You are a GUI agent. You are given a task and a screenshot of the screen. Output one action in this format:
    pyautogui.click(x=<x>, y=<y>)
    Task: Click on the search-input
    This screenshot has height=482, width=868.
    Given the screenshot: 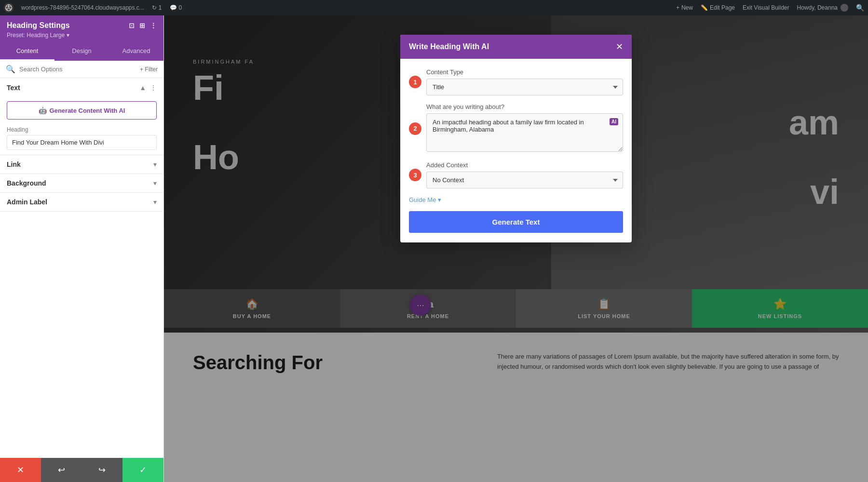 What is the action you would take?
    pyautogui.click(x=78, y=69)
    